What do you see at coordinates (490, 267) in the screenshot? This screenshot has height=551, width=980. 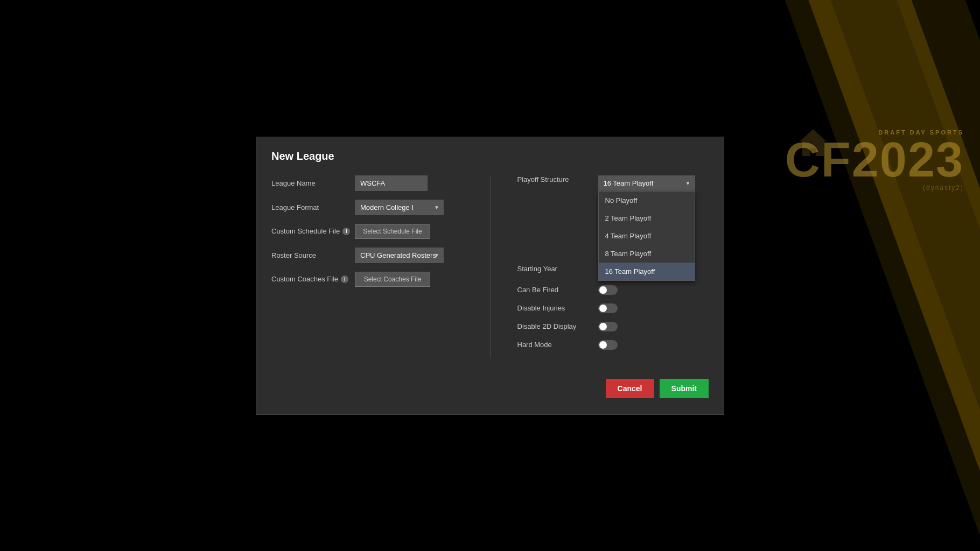 I see `form-body: League Name League Format Modern College…` at bounding box center [490, 267].